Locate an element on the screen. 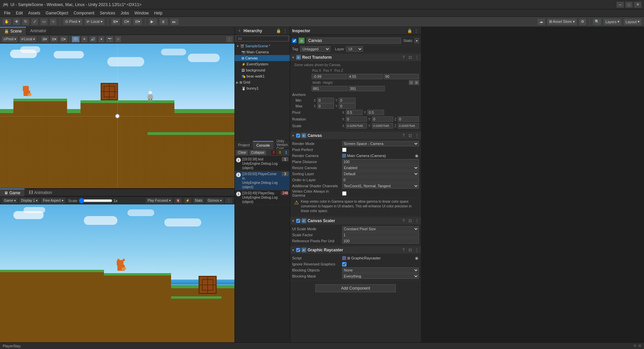 This screenshot has width=644, height=349. pivot-x is located at coordinates (354, 112).